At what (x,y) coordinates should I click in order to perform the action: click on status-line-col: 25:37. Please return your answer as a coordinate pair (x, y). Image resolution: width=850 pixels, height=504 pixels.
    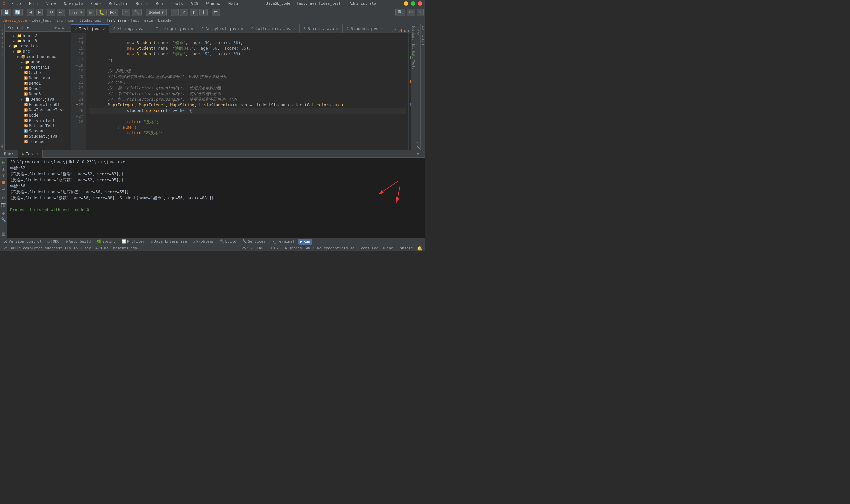
    Looking at the image, I should click on (247, 248).